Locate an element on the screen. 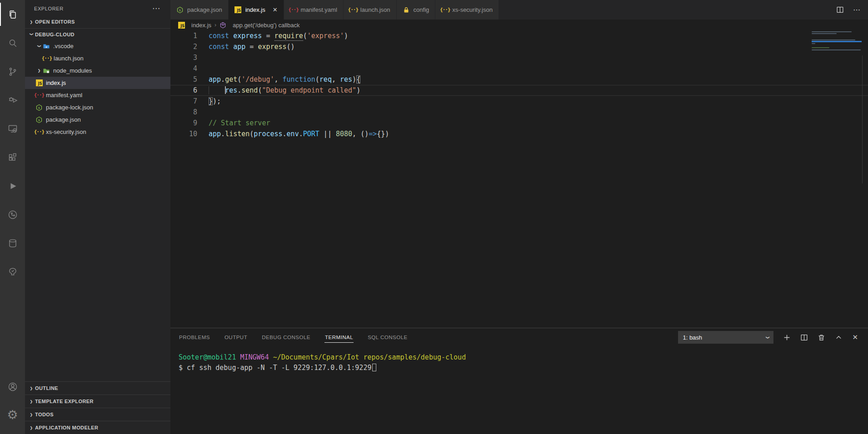  search-icon is located at coordinates (13, 43).